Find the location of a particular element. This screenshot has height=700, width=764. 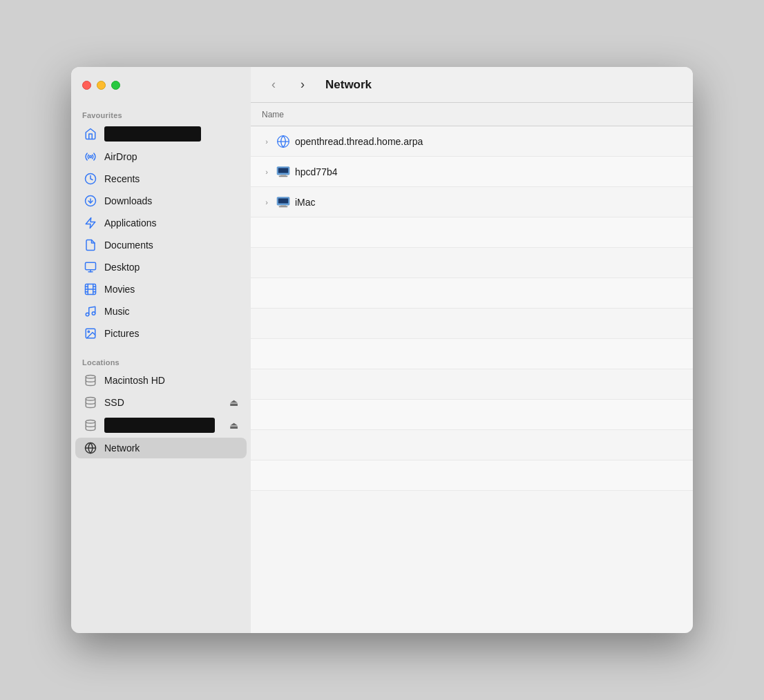

sidebar-item-recents: Recents is located at coordinates (161, 179).